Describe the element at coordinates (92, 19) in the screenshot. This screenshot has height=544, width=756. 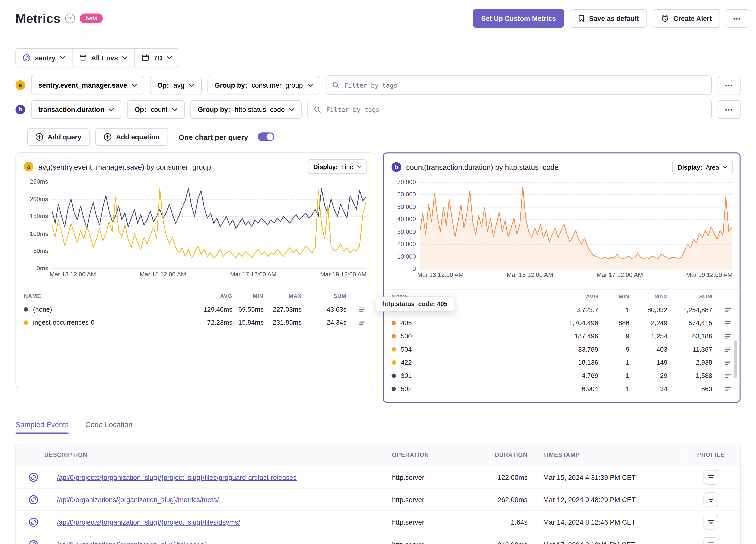
I see `beta-badge: beta` at that location.